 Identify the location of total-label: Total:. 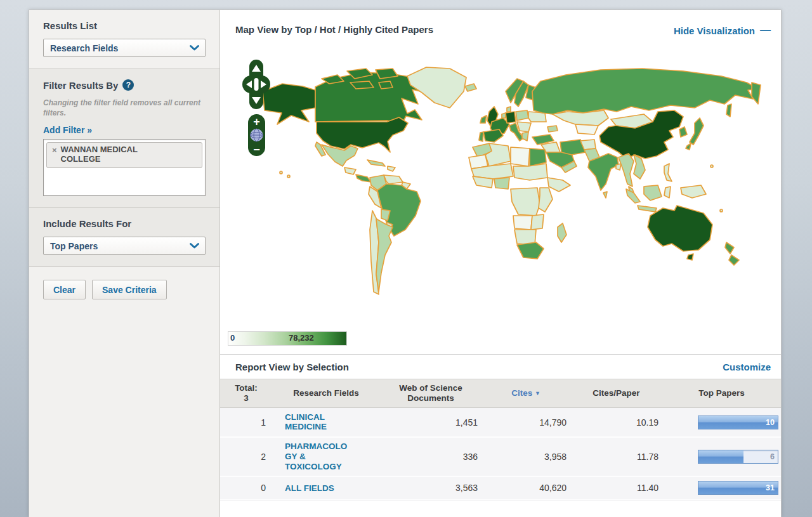
(246, 388).